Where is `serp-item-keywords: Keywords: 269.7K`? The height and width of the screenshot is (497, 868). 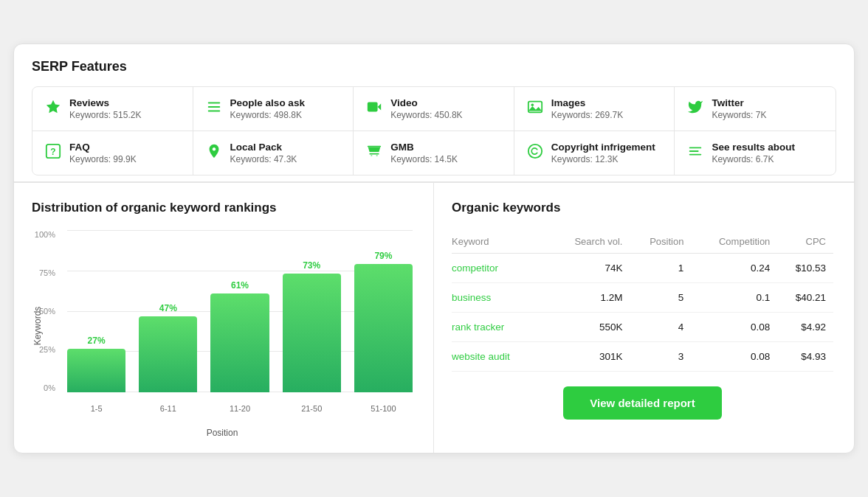 serp-item-keywords: Keywords: 269.7K is located at coordinates (588, 115).